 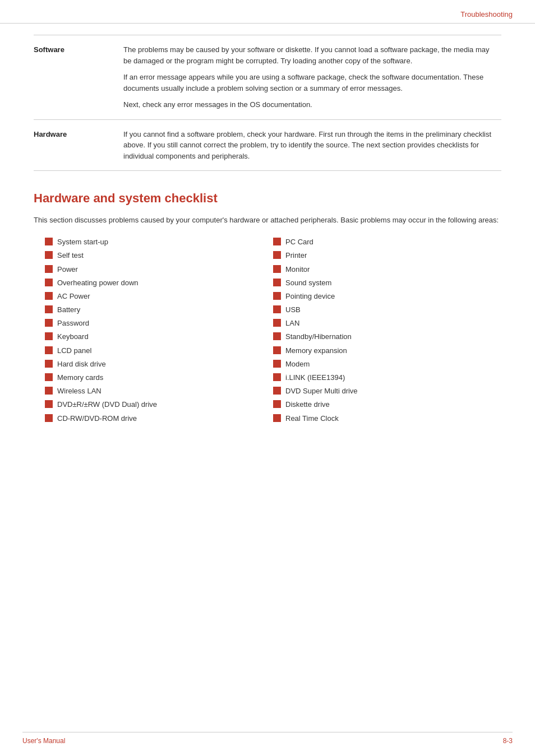 I want to click on intro-text: This section discusses problems caused b…, so click(x=268, y=220).